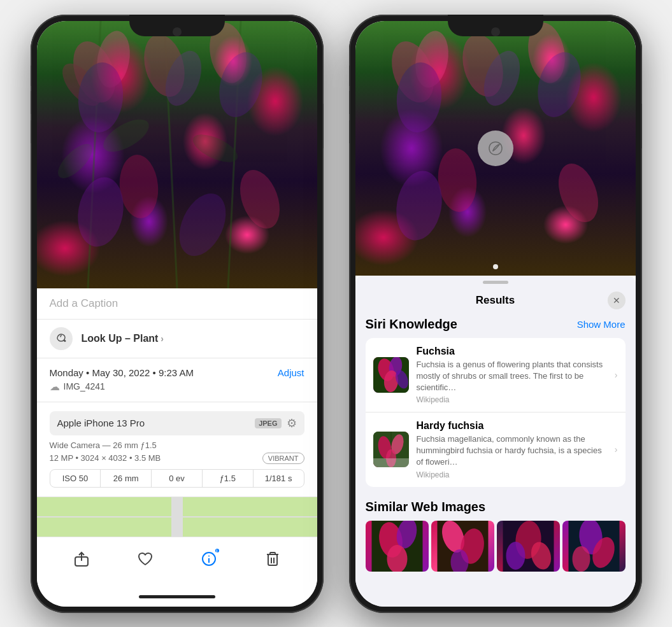 The width and height of the screenshot is (672, 627). I want to click on hardy-thumb, so click(391, 449).